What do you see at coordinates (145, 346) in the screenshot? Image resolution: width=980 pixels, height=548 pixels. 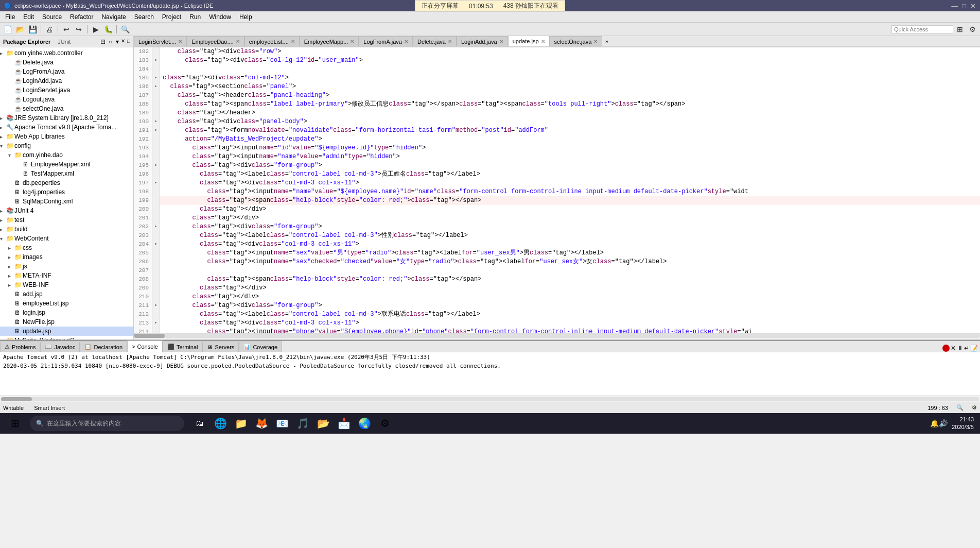 I see `bottom-tab: >Console` at bounding box center [145, 346].